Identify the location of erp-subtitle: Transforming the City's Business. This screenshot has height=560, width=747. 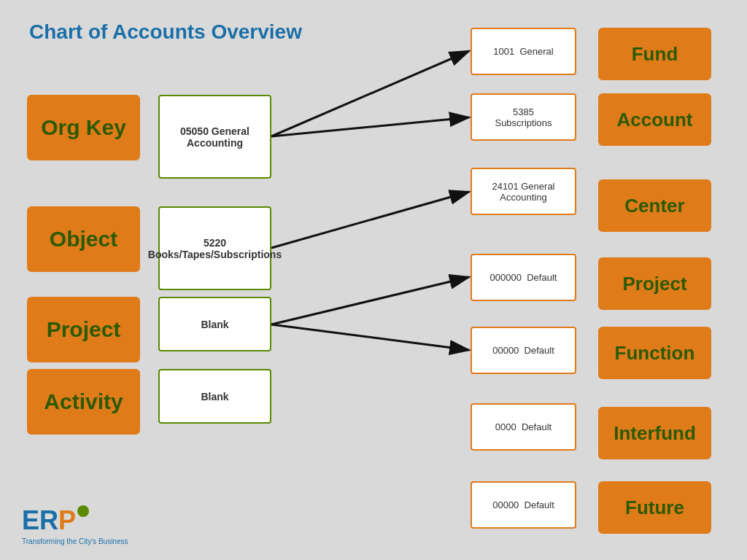
(74, 541).